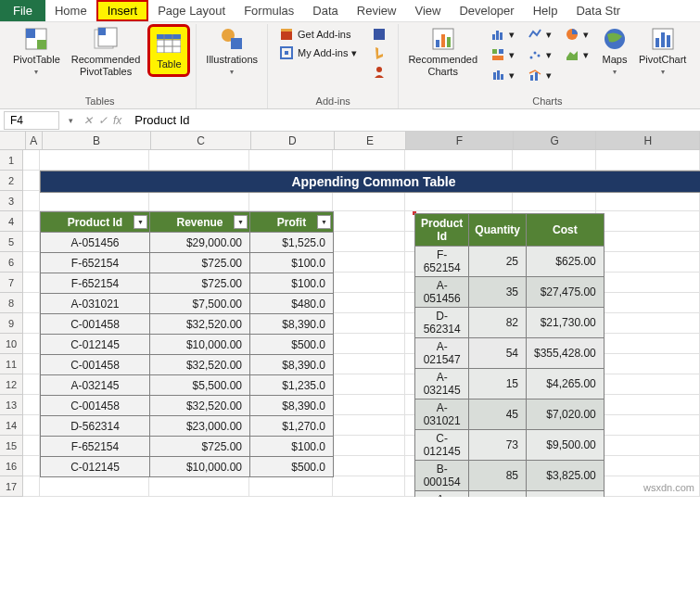  I want to click on row-header: 14, so click(11, 425).